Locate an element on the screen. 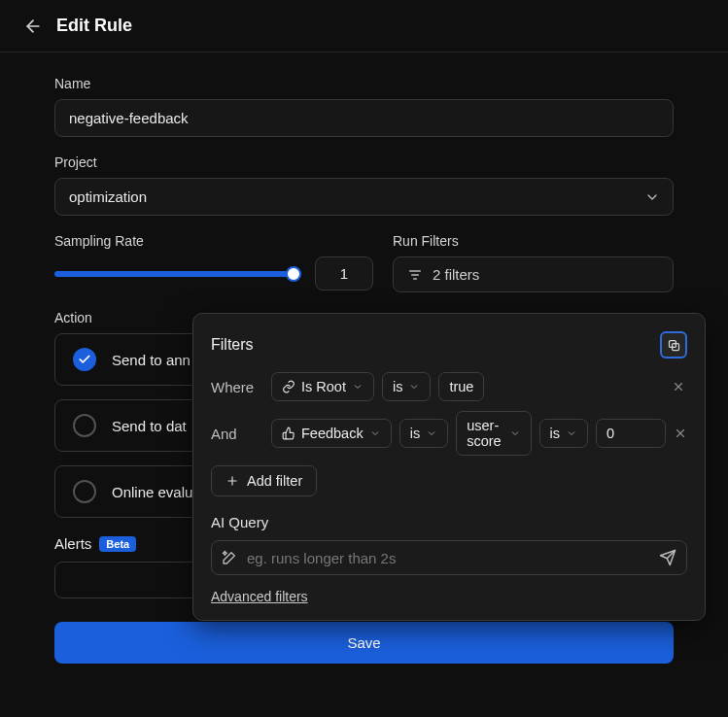 This screenshot has height=717, width=728. ai-query-label: AI Query is located at coordinates (449, 523).